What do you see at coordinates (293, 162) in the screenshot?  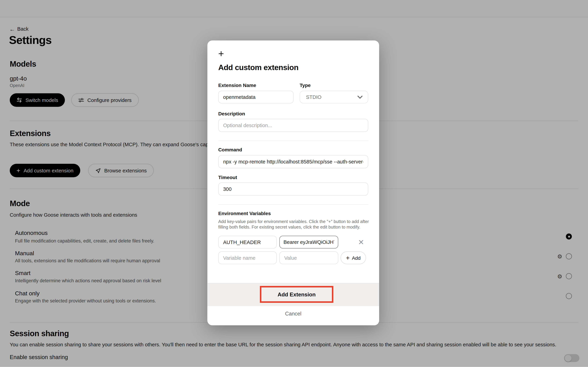 I see `command-input` at bounding box center [293, 162].